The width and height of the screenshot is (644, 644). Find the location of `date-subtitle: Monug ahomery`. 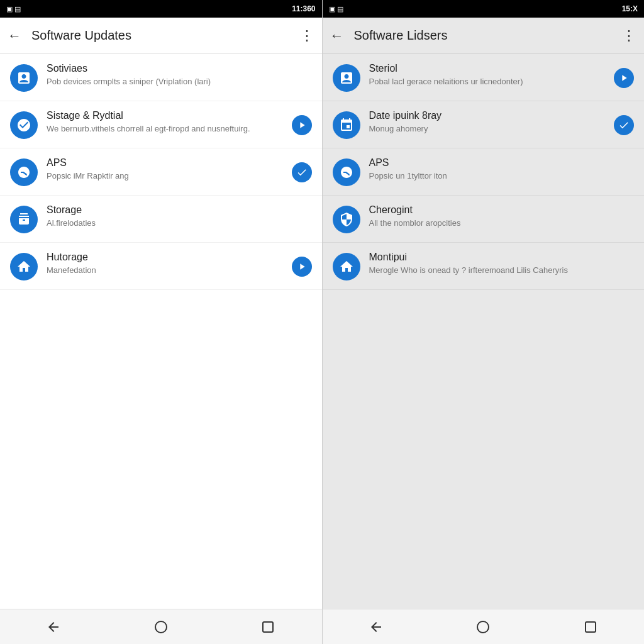

date-subtitle: Monug ahomery is located at coordinates (489, 129).